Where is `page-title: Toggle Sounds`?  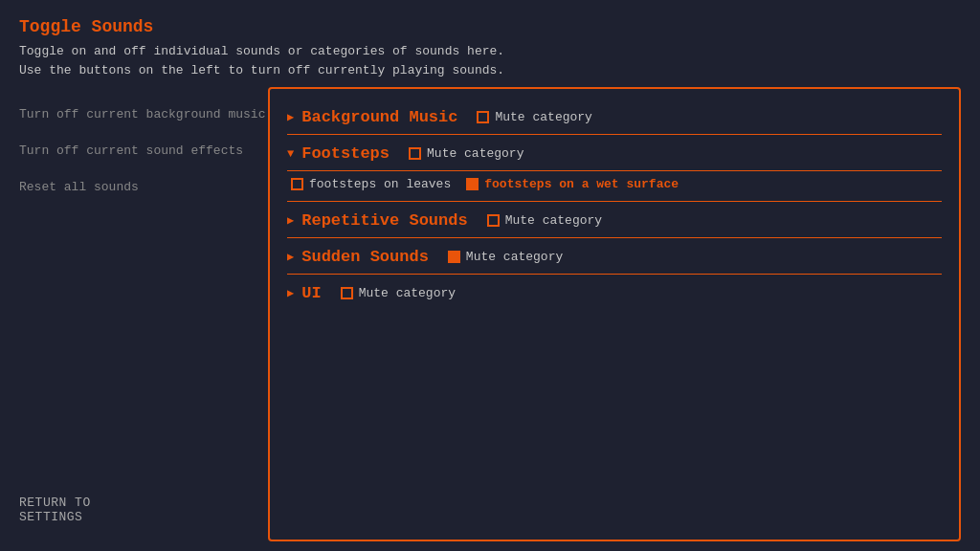
page-title: Toggle Sounds is located at coordinates (490, 27).